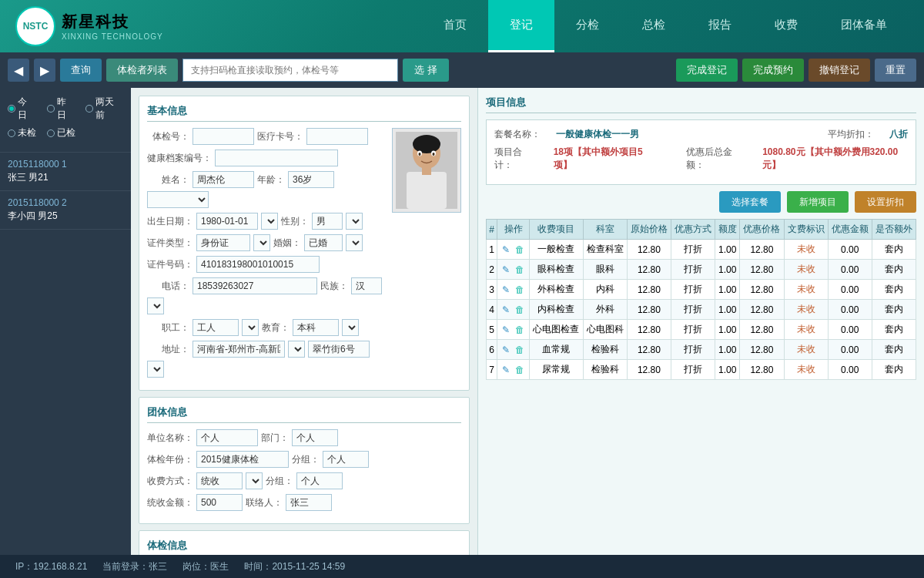 This screenshot has height=578, width=924. Describe the element at coordinates (105, 109) in the screenshot. I see `filter-two-days: 两天前` at that location.